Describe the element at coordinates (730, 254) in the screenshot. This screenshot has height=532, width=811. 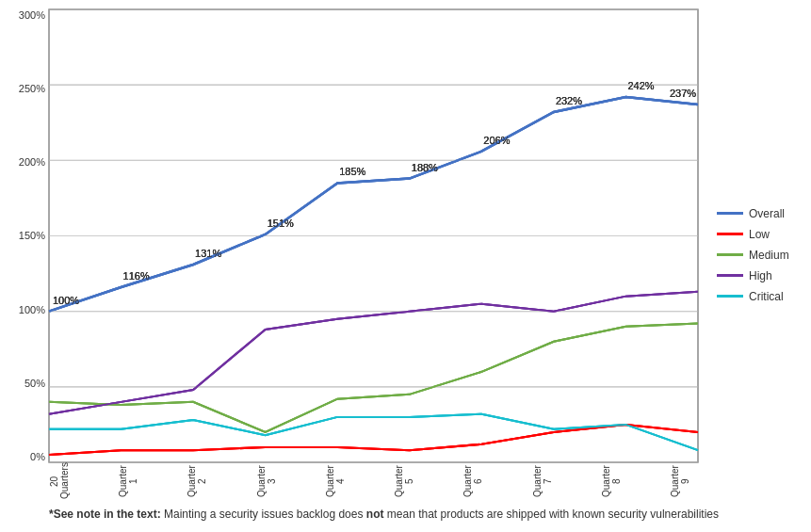
I see `legend-line-medium` at that location.